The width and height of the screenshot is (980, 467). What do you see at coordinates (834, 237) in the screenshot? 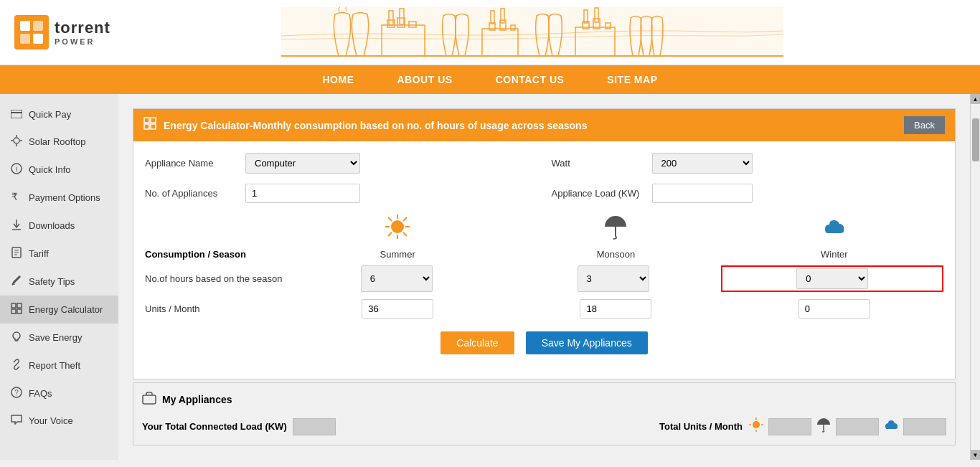
I see `winter-col-header: Winter` at bounding box center [834, 237].